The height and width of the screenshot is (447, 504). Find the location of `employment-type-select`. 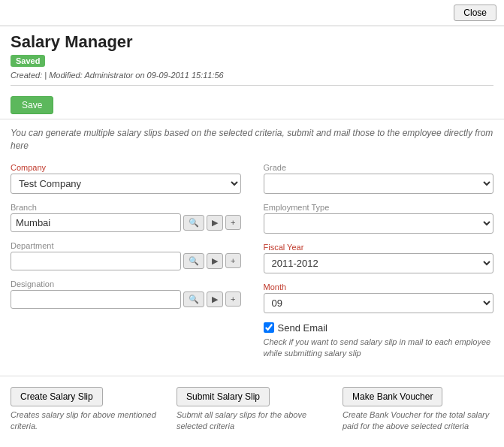

employment-type-select is located at coordinates (379, 224).